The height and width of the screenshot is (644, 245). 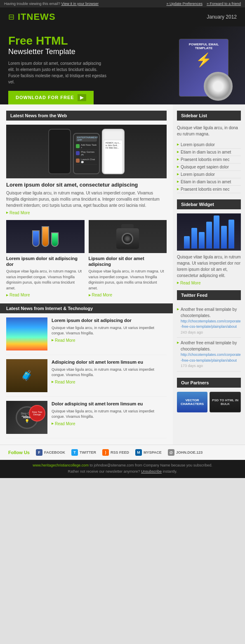 What do you see at coordinates (85, 52) in the screenshot?
I see `hero-subtitle: Newsletter Template` at bounding box center [85, 52].